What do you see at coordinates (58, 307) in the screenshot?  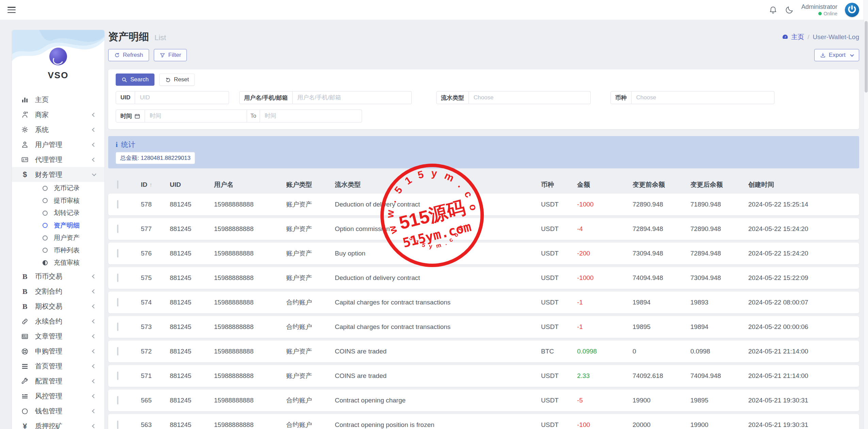 I see `sidebar-item-9: B期权交易` at bounding box center [58, 307].